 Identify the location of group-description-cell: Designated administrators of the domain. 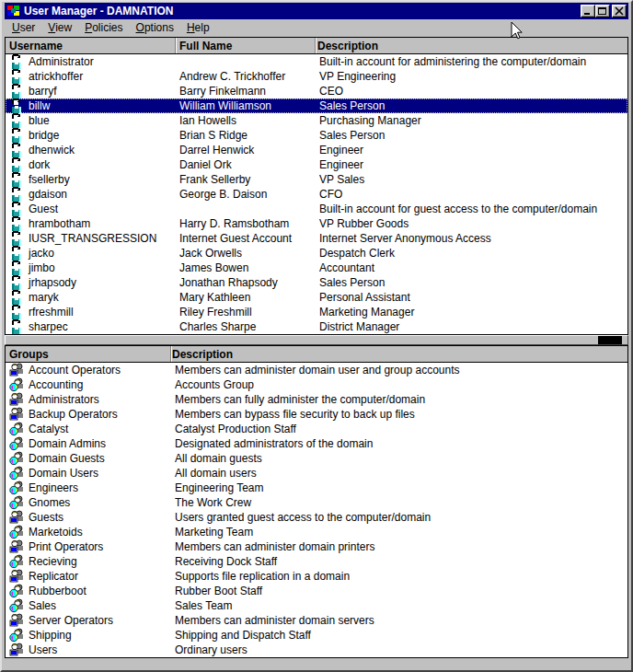
(274, 444).